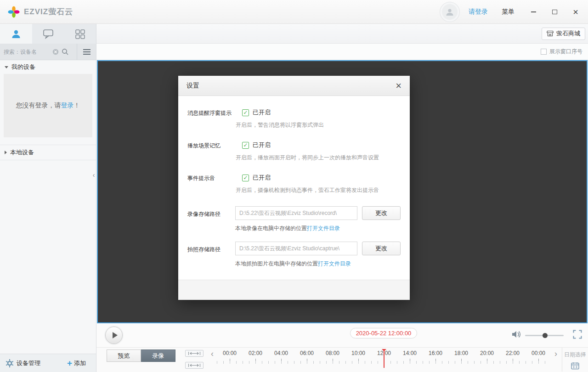 The width and height of the screenshot is (588, 372). What do you see at coordinates (544, 51) in the screenshot?
I see `show-window-number-checkbox` at bounding box center [544, 51].